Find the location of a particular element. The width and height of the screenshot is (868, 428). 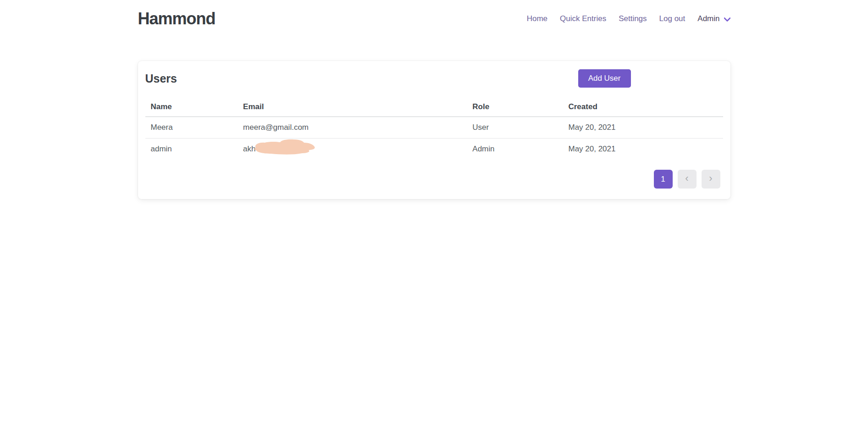

nav-link-settings: Settings is located at coordinates (633, 19).